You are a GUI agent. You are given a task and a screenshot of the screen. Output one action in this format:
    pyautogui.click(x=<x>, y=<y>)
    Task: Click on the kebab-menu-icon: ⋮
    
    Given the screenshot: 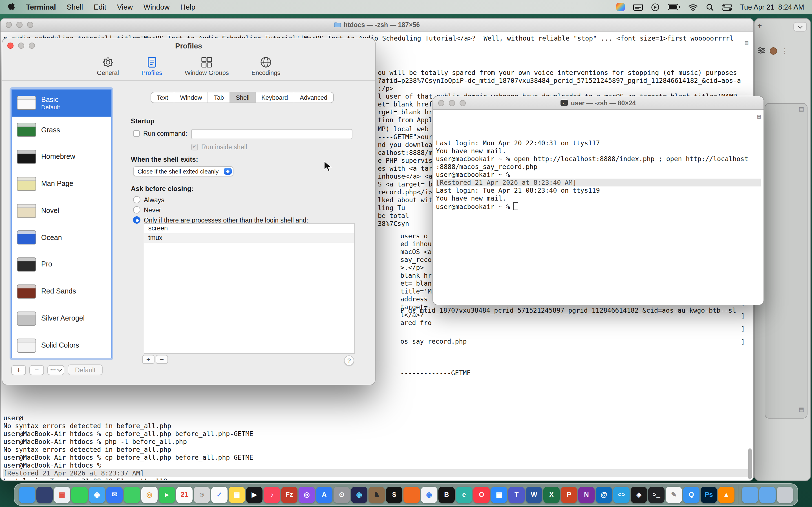 What is the action you would take?
    pyautogui.click(x=784, y=51)
    